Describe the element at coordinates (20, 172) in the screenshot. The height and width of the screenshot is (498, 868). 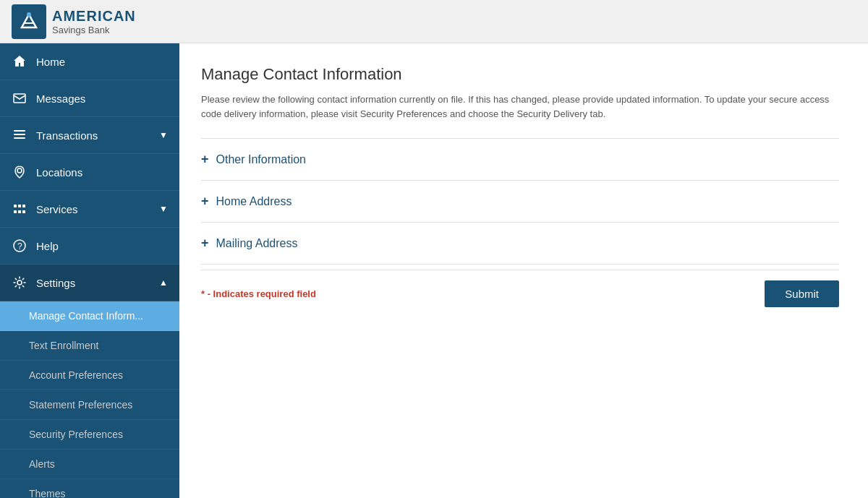
I see `locations-icon` at that location.